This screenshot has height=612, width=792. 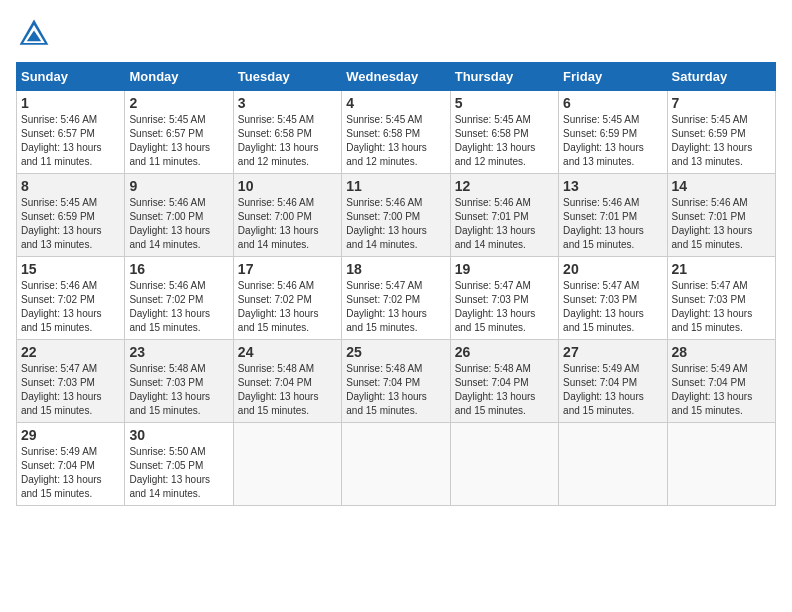 What do you see at coordinates (504, 298) in the screenshot?
I see `table-row: 19 Sunrise: 5:47 AM Sunset: 7:03 PM Dayl…` at bounding box center [504, 298].